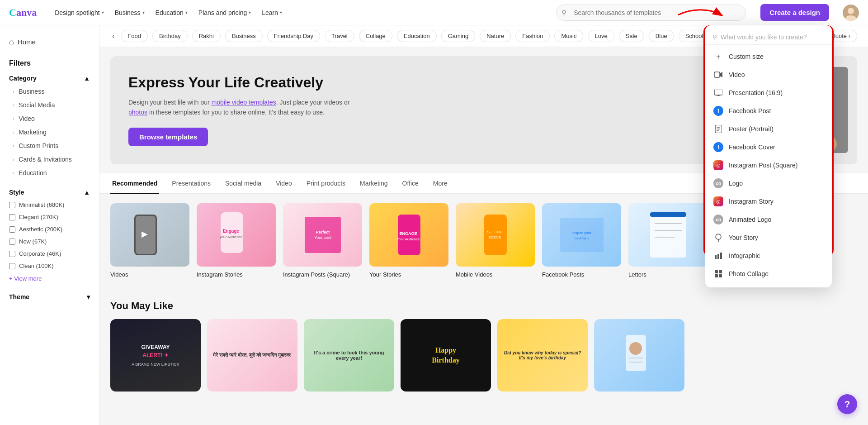  What do you see at coordinates (495, 237) in the screenshot?
I see `svg-text: SCENE` at bounding box center [495, 237].